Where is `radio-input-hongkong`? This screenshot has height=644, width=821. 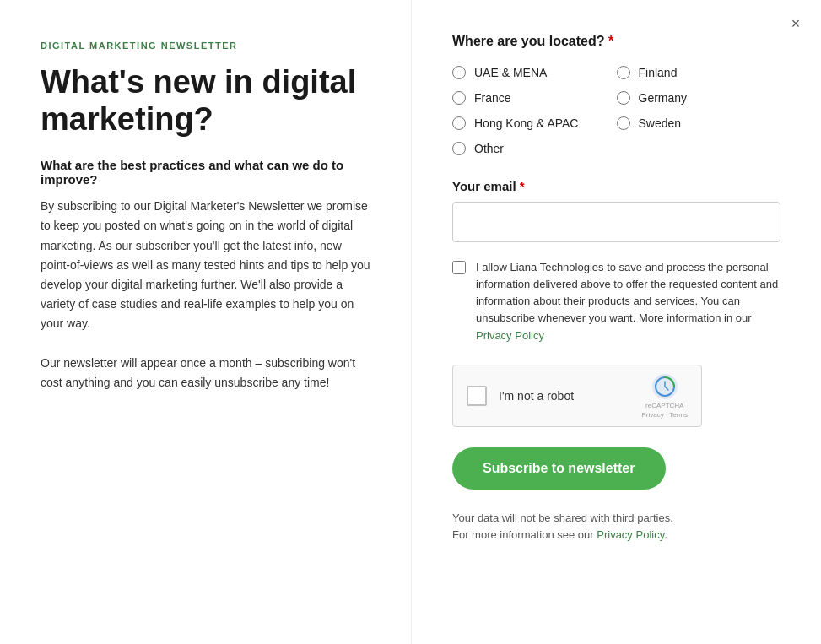 radio-input-hongkong is located at coordinates (459, 123).